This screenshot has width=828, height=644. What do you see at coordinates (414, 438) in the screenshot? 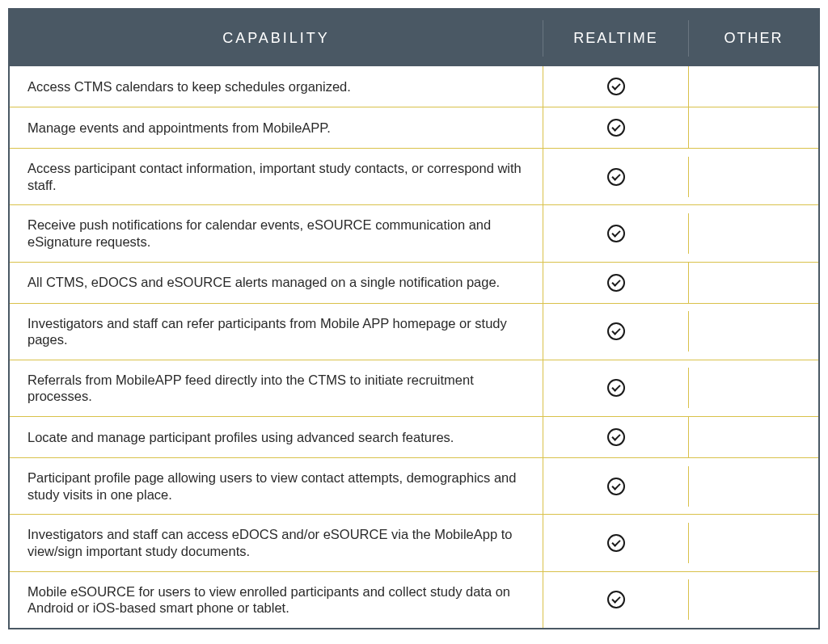
I see `table-row: Locate and manage participant profiles u…` at bounding box center [414, 438].